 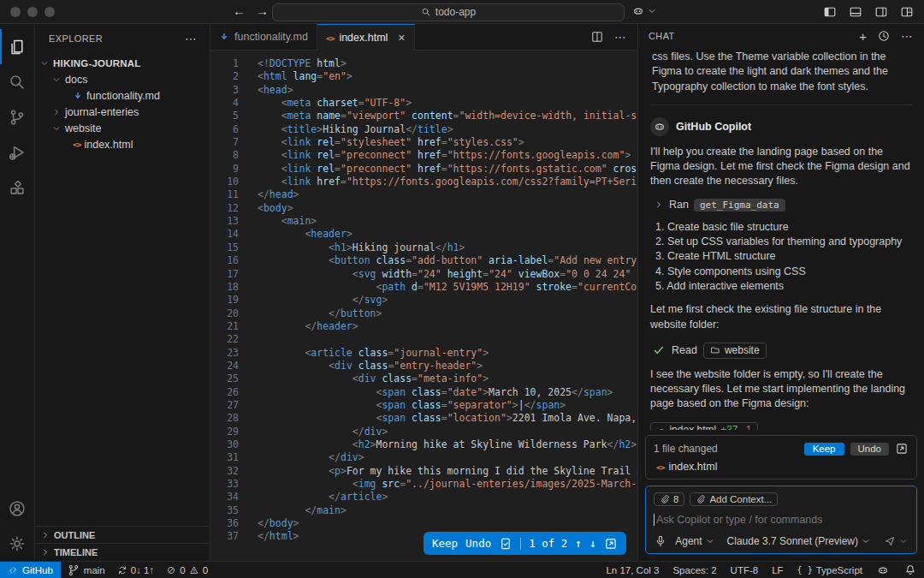 What do you see at coordinates (224, 116) in the screenshot?
I see `line-number: 5` at bounding box center [224, 116].